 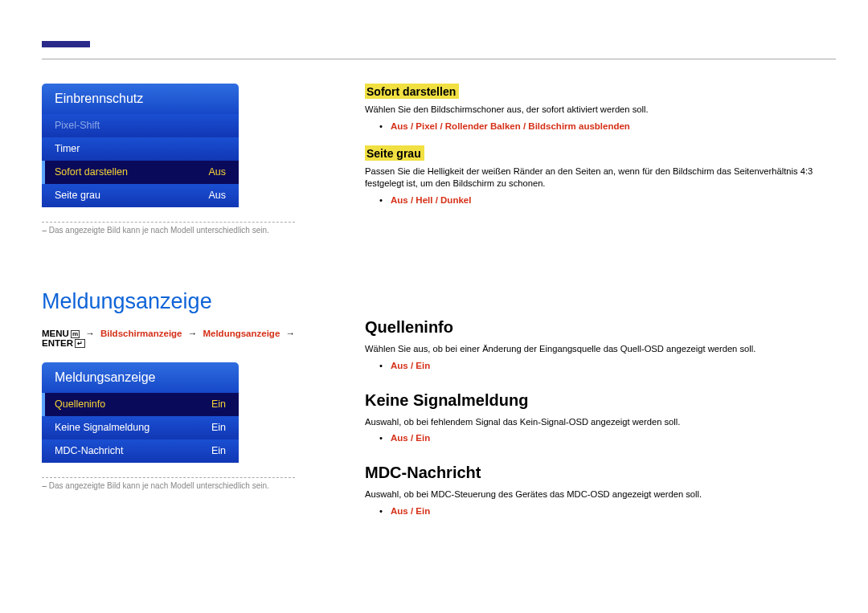 What do you see at coordinates (140, 452) in the screenshot?
I see `osd-row: MDC-NachrichtEin` at bounding box center [140, 452].